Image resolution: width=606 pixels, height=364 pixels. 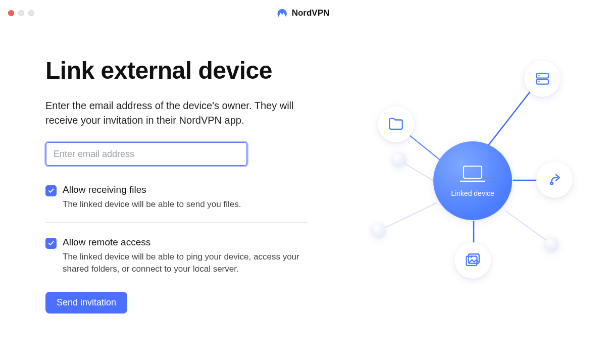 What do you see at coordinates (152, 205) in the screenshot?
I see `allow-files-desc: The linked device will be able to send y…` at bounding box center [152, 205].